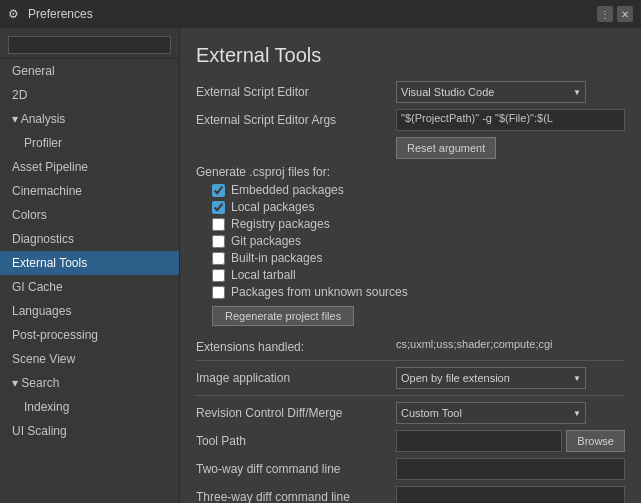 This screenshot has width=641, height=503. I want to click on sidebar-item-external-tools: External Tools, so click(90, 263).